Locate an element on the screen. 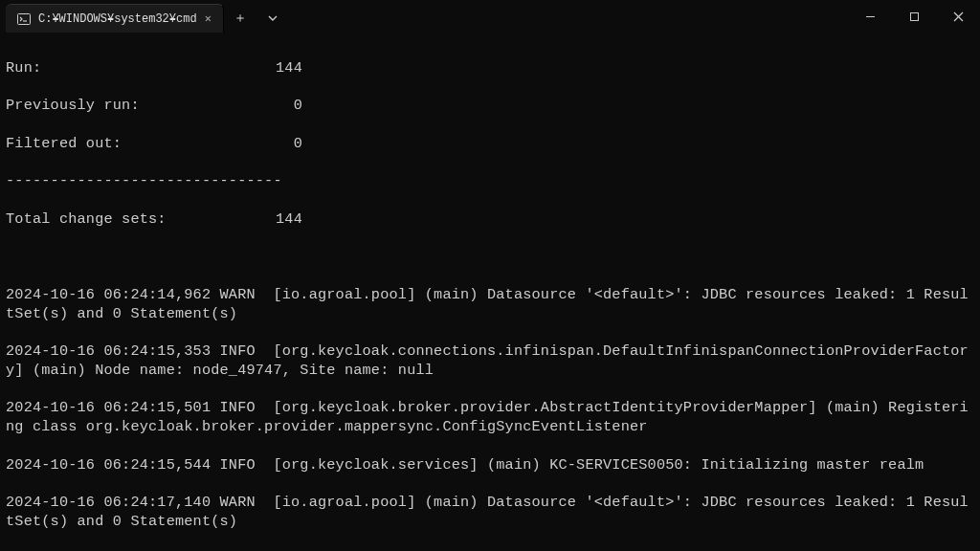  stat-run-label: Run: is located at coordinates (23, 69).